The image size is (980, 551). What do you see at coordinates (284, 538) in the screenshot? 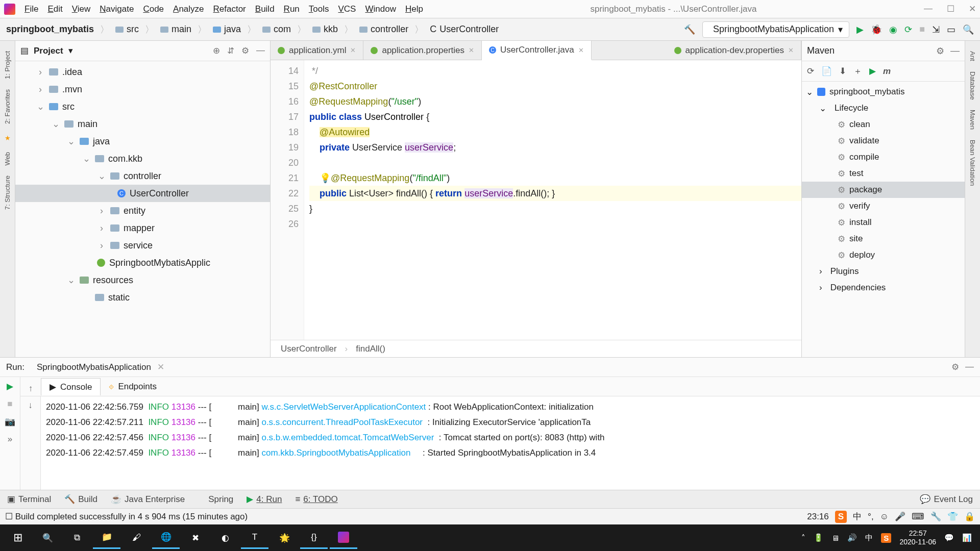
I see `app4-taskbar-icon: 🌟` at bounding box center [284, 538].